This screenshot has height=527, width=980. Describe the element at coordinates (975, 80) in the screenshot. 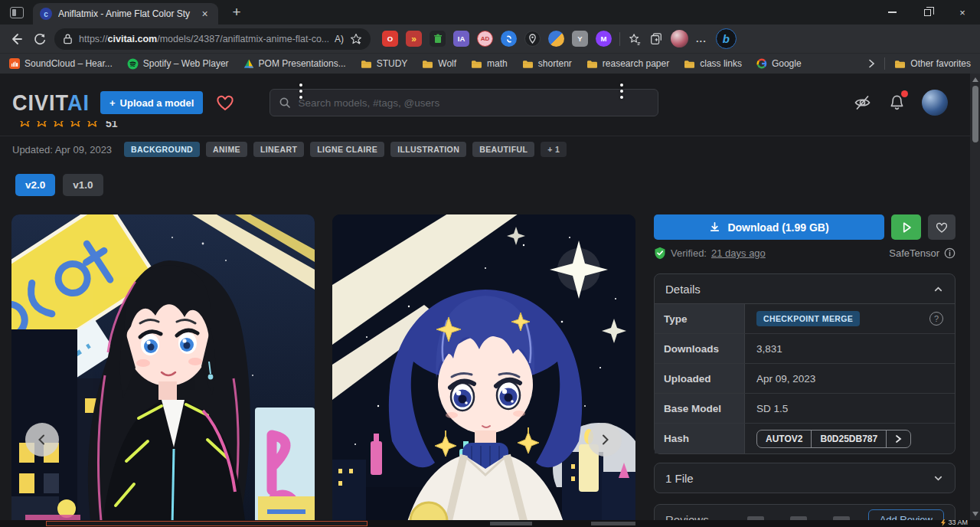

I see `scrollbar-up-arrow` at that location.